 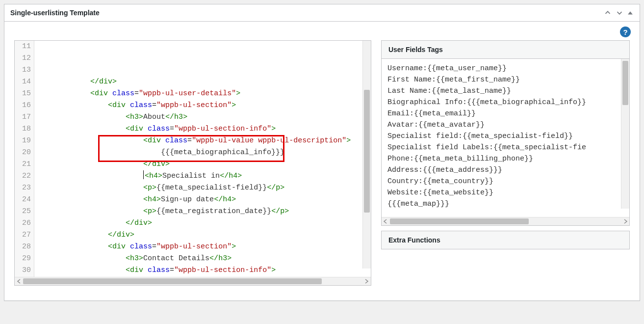 What do you see at coordinates (508, 159) in the screenshot?
I see `field-tag-line: Phone:{{meta_meta_billing_phone}}` at bounding box center [508, 159].